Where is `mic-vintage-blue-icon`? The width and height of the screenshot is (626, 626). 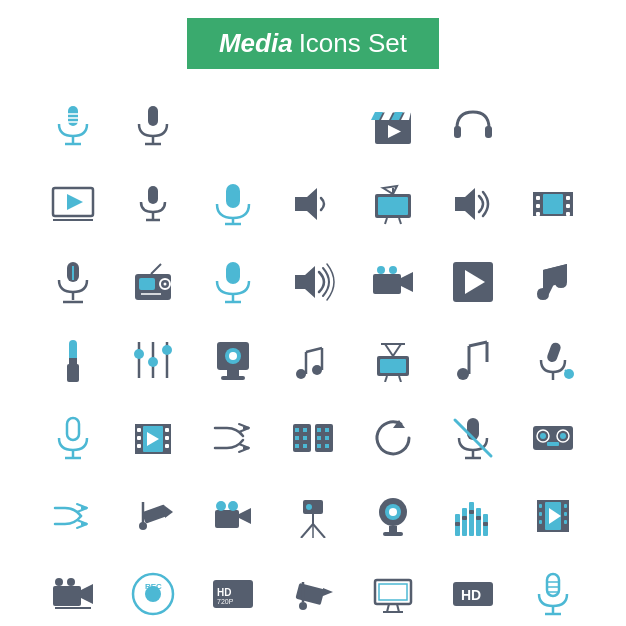
mic-vintage-blue-icon is located at coordinates (73, 126).